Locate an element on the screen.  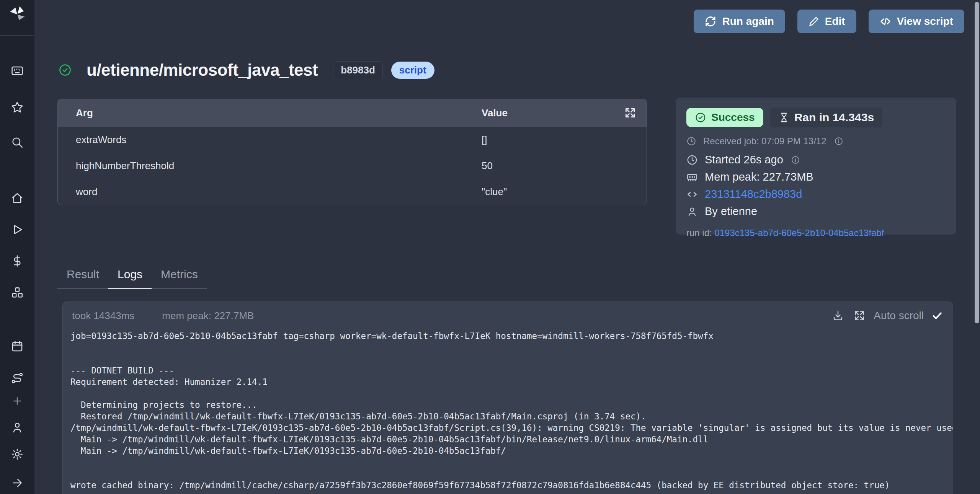
refresh-icon is located at coordinates (710, 21).